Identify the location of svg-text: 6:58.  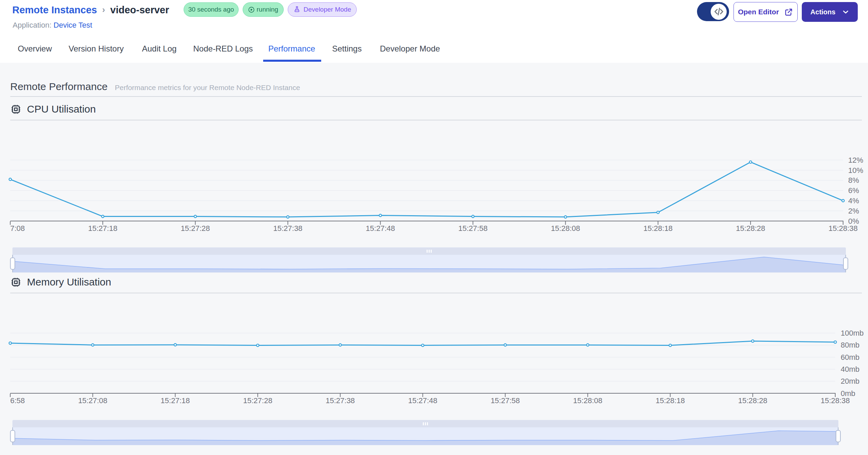
(18, 400).